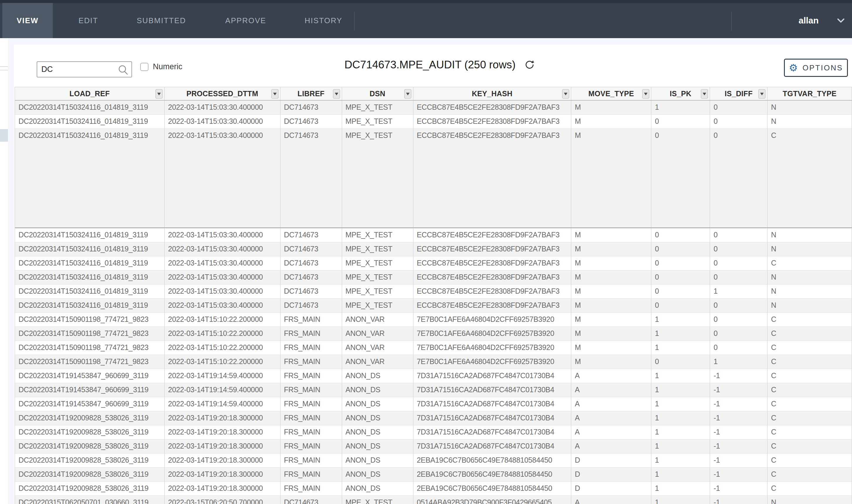 The width and height of the screenshot is (852, 504). I want to click on user-menu: allan, so click(791, 20).